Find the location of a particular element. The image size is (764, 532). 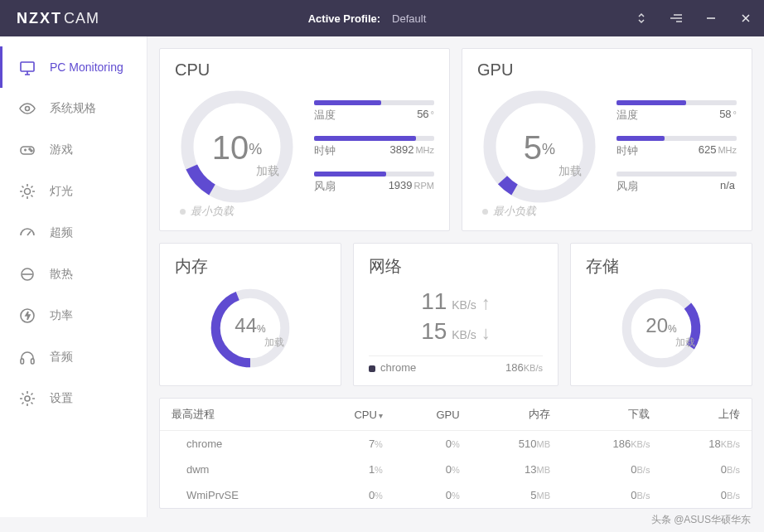

up-arrow-icon: ↑ is located at coordinates (486, 303).